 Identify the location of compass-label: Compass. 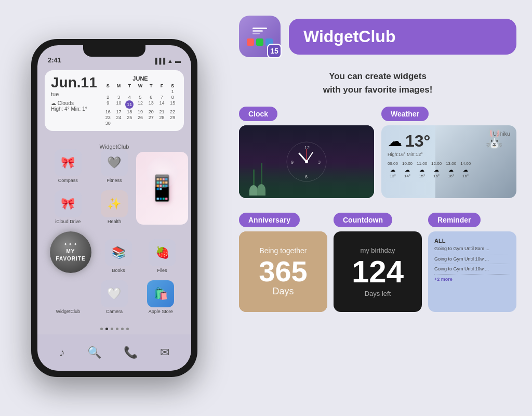
(68, 180).